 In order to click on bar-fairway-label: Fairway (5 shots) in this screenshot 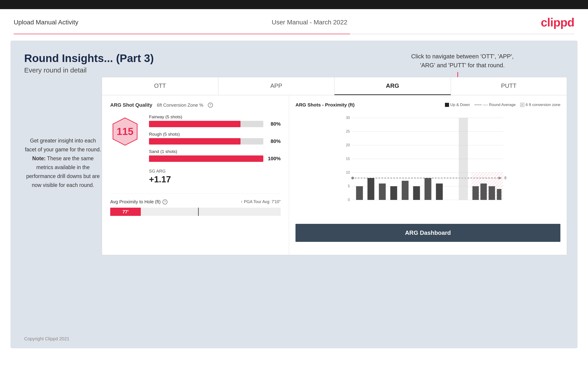, I will do `click(215, 117)`.